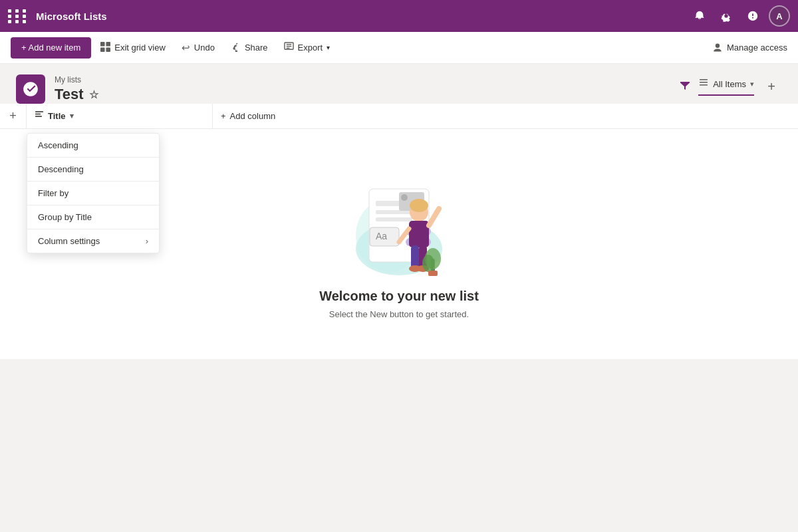 The width and height of the screenshot is (798, 532). I want to click on dropdown-item-ascending: Ascending, so click(93, 145).